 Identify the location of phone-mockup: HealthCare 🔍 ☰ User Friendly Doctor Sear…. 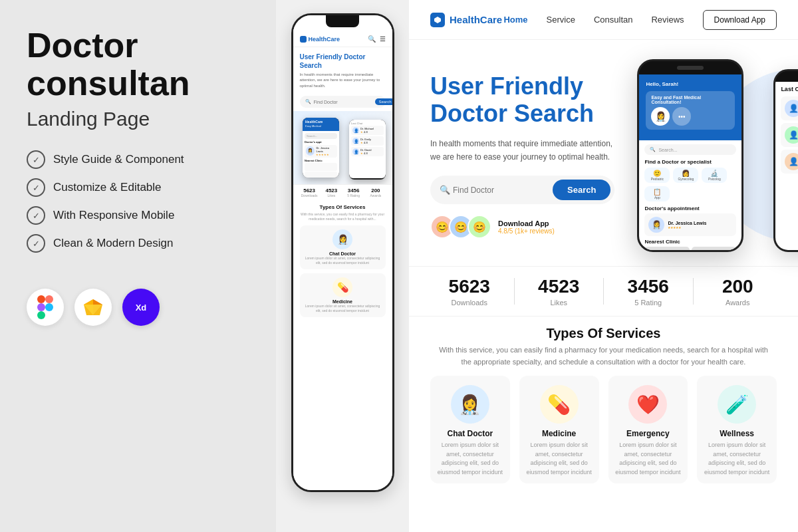
(343, 253).